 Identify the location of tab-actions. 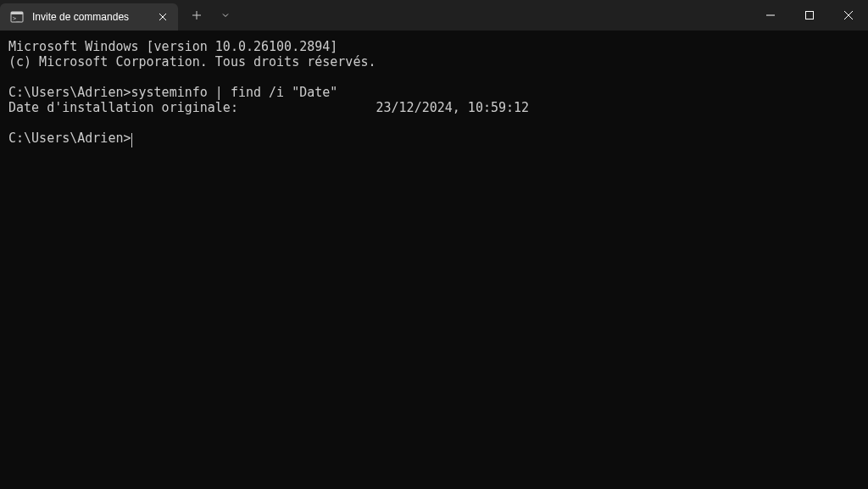
(211, 15).